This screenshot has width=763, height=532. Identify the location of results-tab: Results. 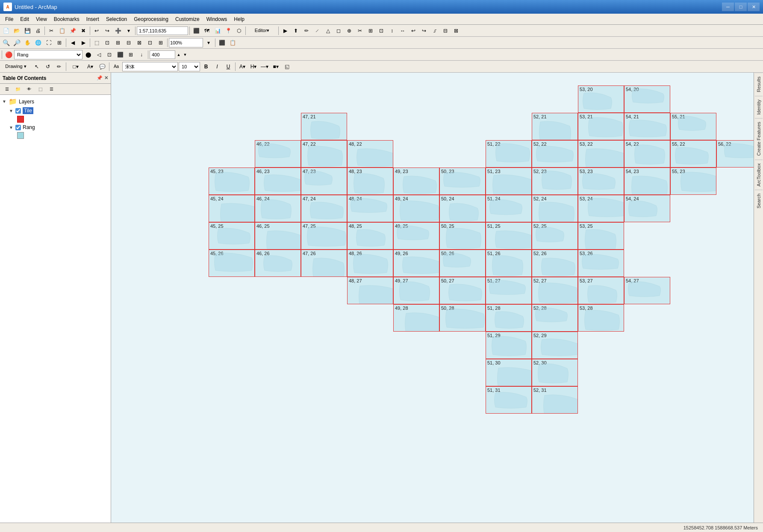
(759, 84).